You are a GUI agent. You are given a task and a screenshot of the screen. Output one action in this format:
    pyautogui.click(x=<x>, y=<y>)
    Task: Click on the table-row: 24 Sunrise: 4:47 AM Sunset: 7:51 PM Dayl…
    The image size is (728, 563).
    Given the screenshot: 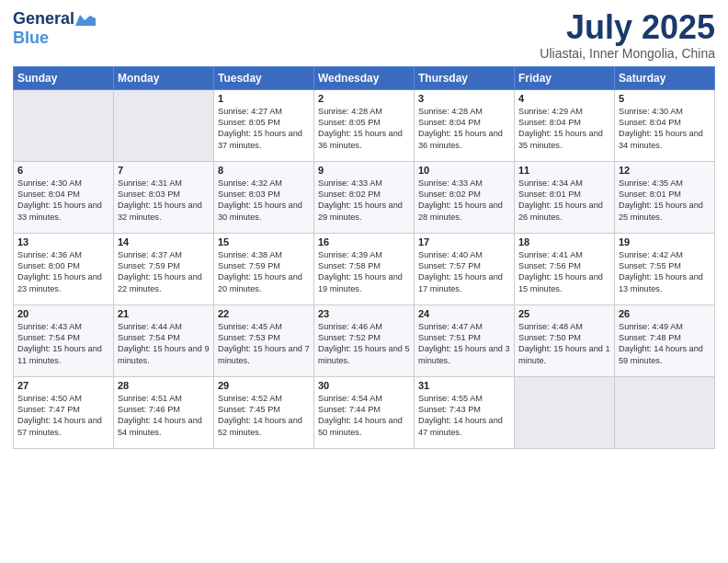 What is the action you would take?
    pyautogui.click(x=465, y=340)
    